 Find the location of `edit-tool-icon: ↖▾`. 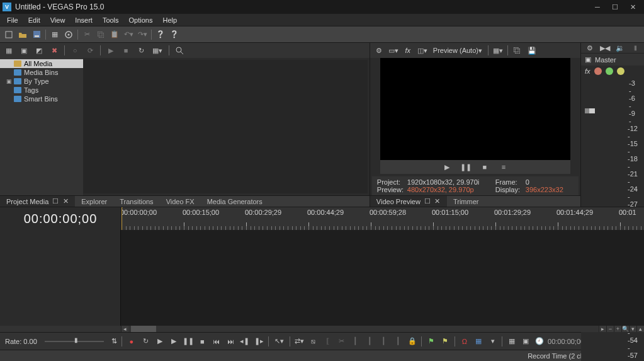

edit-tool-icon: ↖▾ is located at coordinates (280, 341).